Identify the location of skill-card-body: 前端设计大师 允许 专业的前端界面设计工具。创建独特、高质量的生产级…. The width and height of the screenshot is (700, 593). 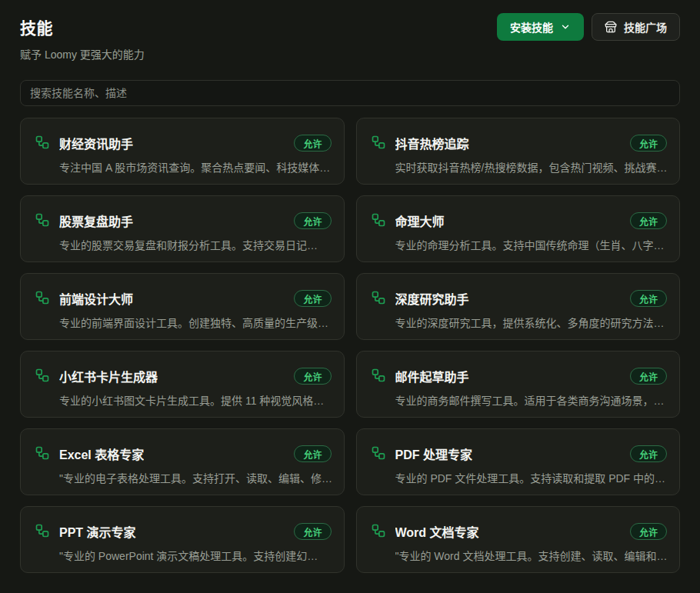
(195, 309).